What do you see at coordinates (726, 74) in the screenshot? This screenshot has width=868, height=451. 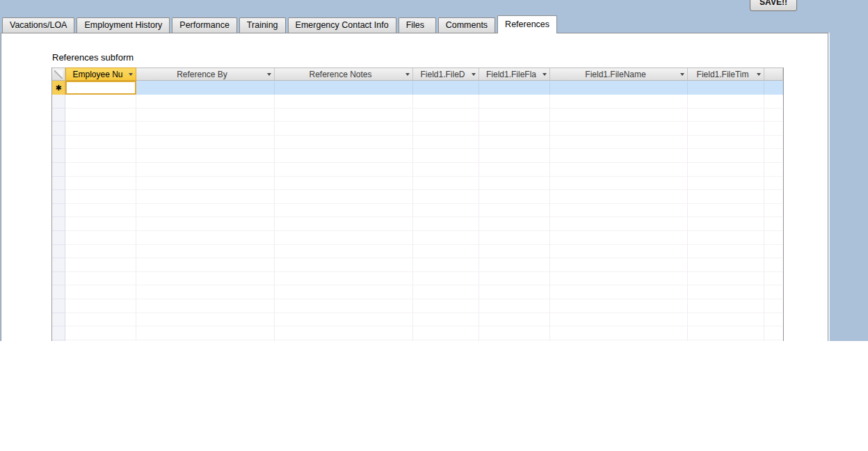 I see `column-header-field1-filetime: Field1.FileTim` at bounding box center [726, 74].